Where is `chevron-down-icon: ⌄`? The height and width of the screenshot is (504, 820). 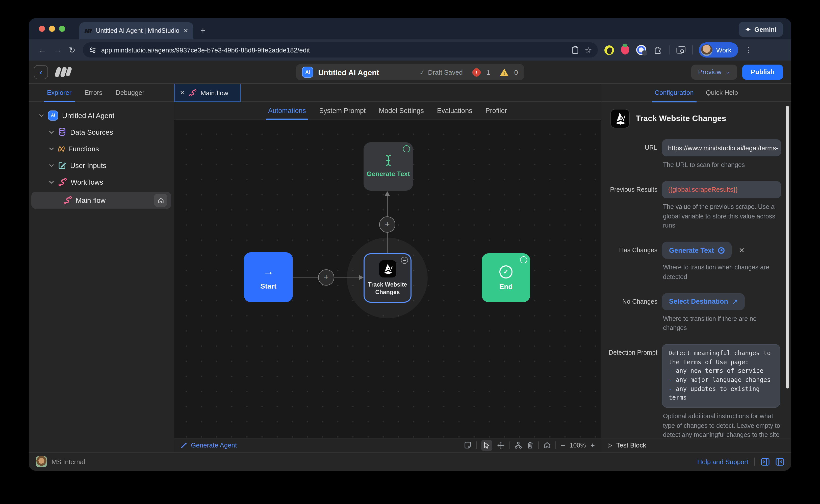 chevron-down-icon: ⌄ is located at coordinates (728, 72).